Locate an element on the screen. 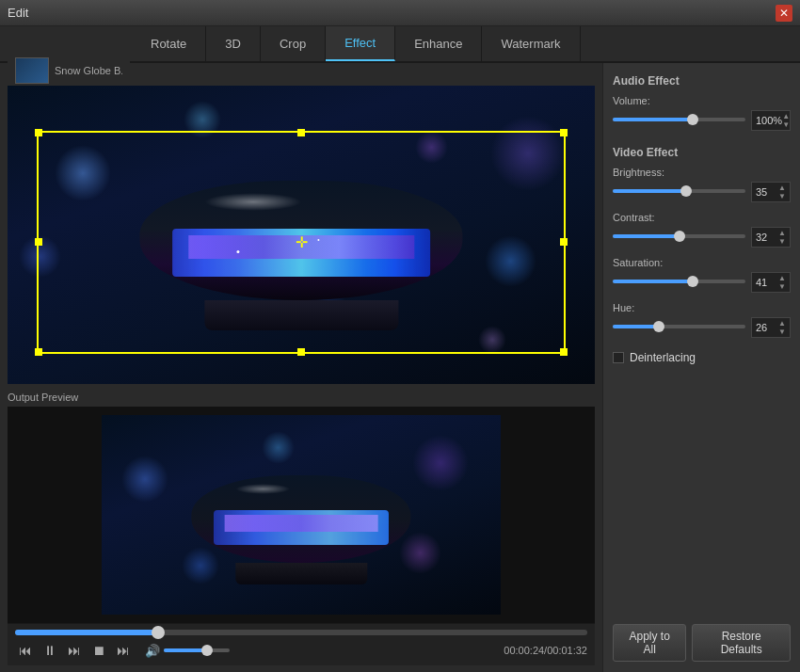 This screenshot has width=800, height=672. restore-defaults-button: Restore Defaults is located at coordinates (742, 643).